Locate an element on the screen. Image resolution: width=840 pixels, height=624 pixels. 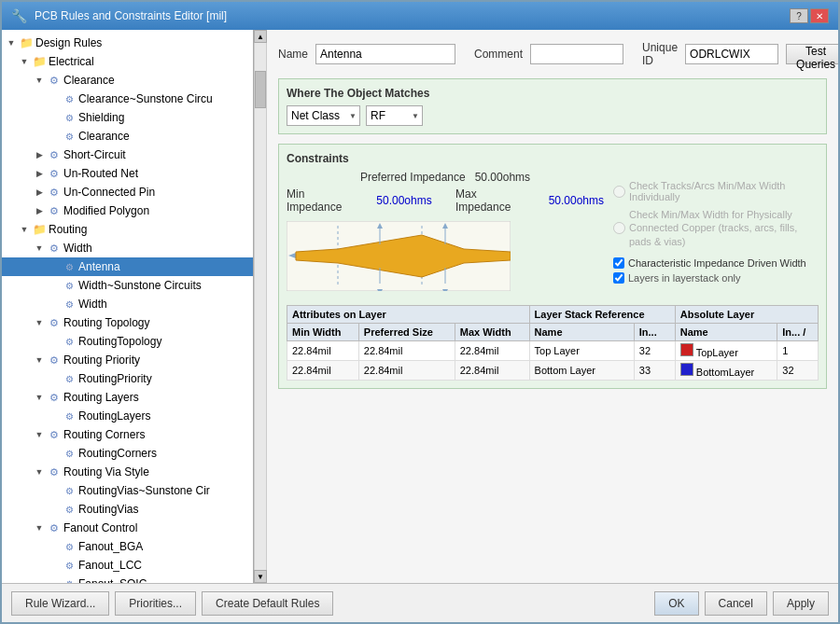
expander-clearance: ▼ is located at coordinates (39, 80).